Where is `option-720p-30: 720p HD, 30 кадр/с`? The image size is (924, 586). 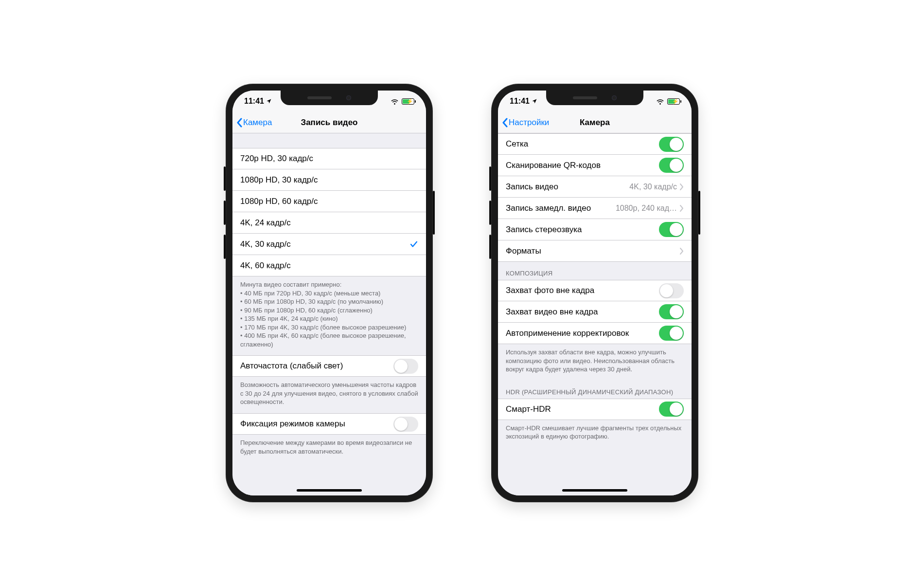 option-720p-30: 720p HD, 30 кадр/с is located at coordinates (329, 159).